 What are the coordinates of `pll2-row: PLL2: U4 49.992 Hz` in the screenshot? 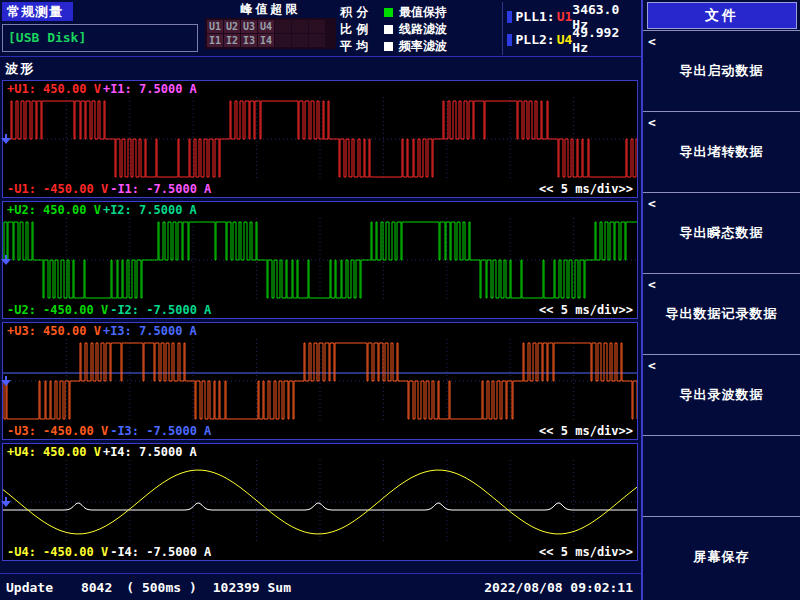 It's located at (572, 40).